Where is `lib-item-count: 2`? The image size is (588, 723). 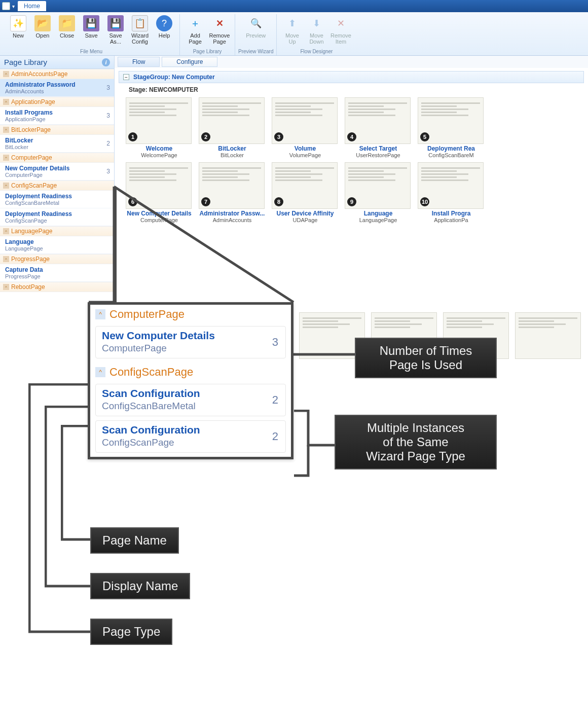 lib-item-count: 2 is located at coordinates (108, 143).